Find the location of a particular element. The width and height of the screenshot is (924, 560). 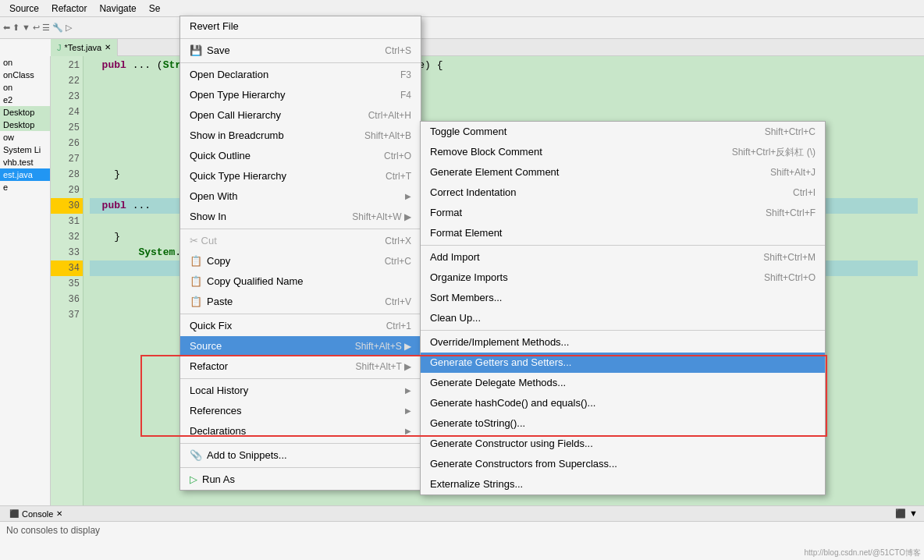

menu-open-type-hierarchy-shortcut: F4 is located at coordinates (406, 95).